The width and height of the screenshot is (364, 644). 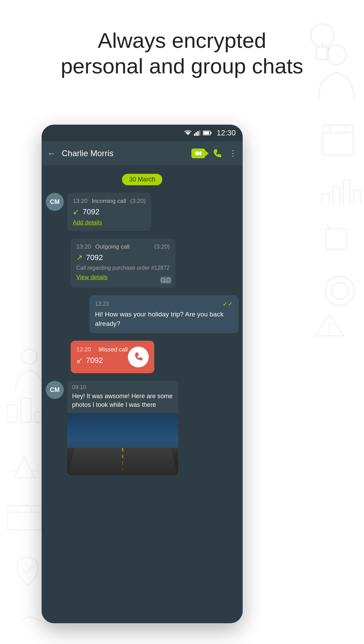 What do you see at coordinates (112, 247) in the screenshot?
I see `outgoing-call-type: Outgoing call` at bounding box center [112, 247].